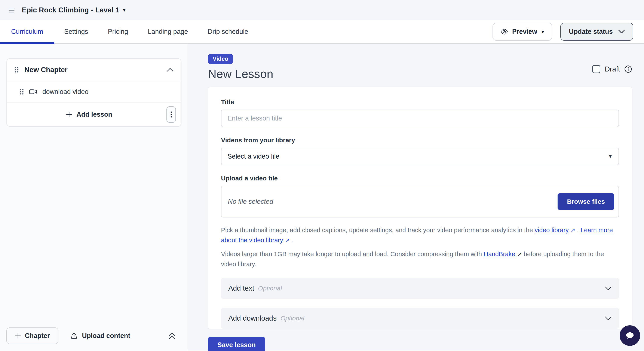  Describe the element at coordinates (586, 202) in the screenshot. I see `browse-files-button: Browse files` at that location.